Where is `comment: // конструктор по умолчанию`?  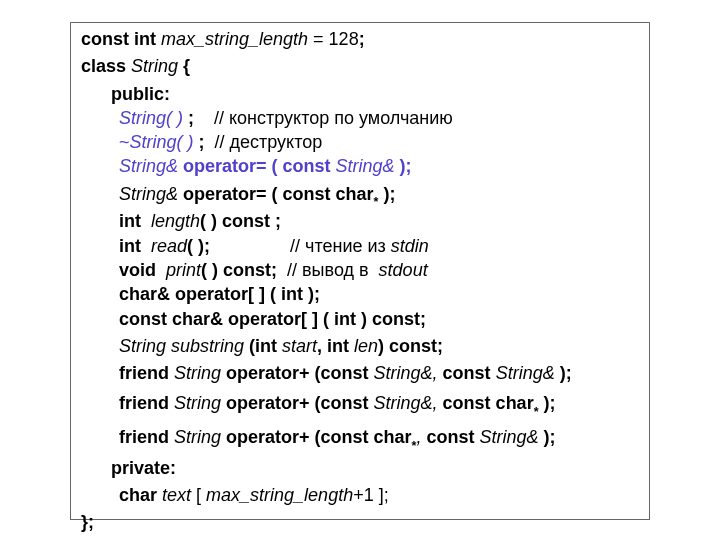
comment: // конструктор по умолчанию is located at coordinates (324, 118).